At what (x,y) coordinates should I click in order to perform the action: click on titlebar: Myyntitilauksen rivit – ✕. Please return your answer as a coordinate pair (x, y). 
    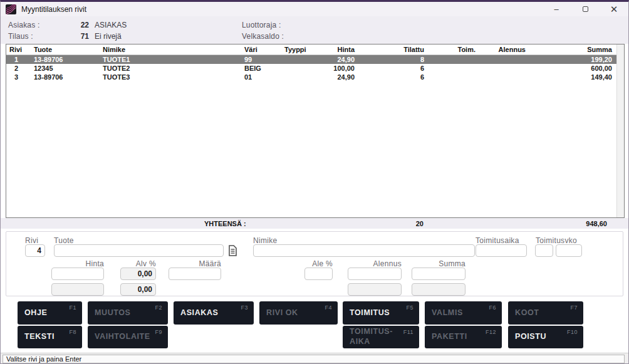
    Looking at the image, I should click on (314, 9).